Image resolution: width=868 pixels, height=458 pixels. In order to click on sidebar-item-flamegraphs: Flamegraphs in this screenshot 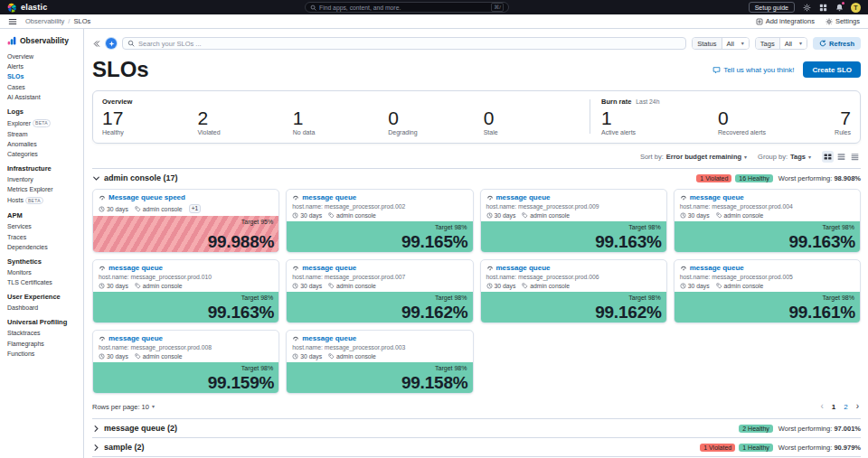, I will do `click(43, 343)`.